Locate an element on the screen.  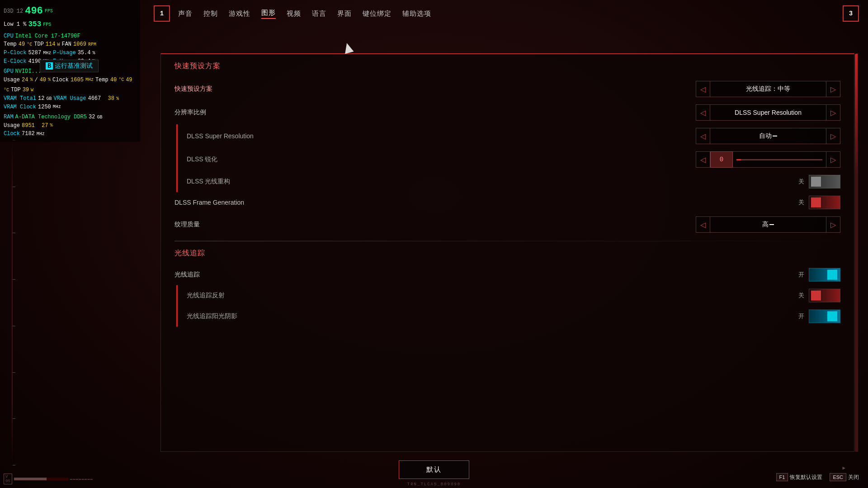
hud-eclock-val: 4190 is located at coordinates (34, 61).